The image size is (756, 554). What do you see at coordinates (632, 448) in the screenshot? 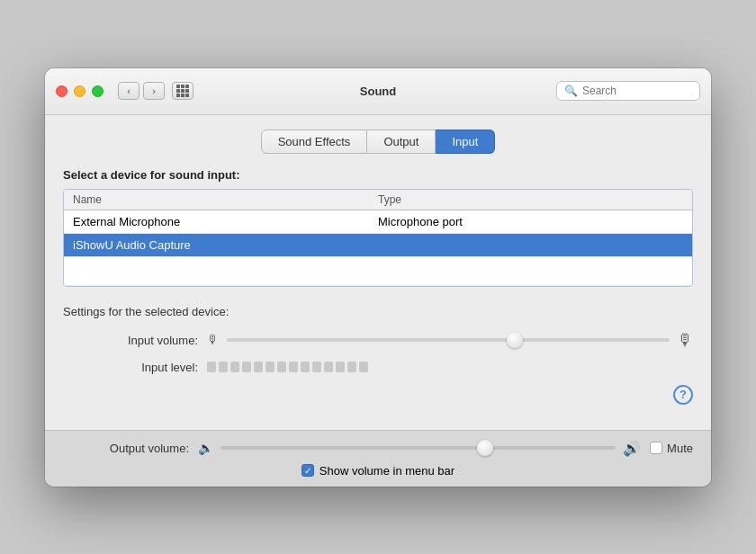
I see `vol-high-icon: 🔊` at bounding box center [632, 448].